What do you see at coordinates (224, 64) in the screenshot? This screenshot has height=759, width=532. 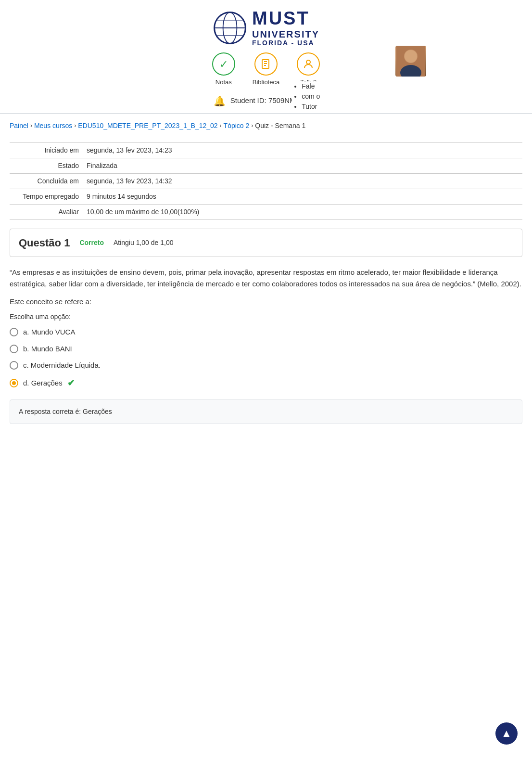 I see `notas-icon: ✓` at bounding box center [224, 64].